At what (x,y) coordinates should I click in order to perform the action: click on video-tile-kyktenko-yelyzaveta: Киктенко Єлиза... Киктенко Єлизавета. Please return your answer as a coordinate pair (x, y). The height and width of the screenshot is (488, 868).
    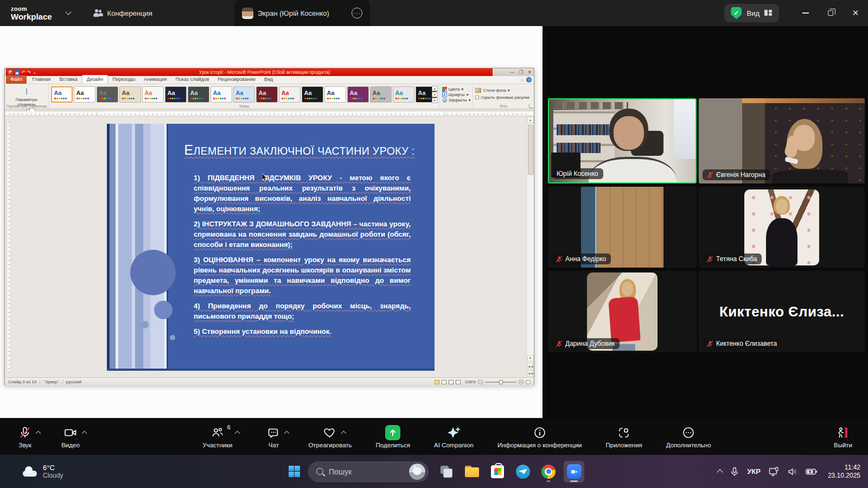
    Looking at the image, I should click on (782, 312).